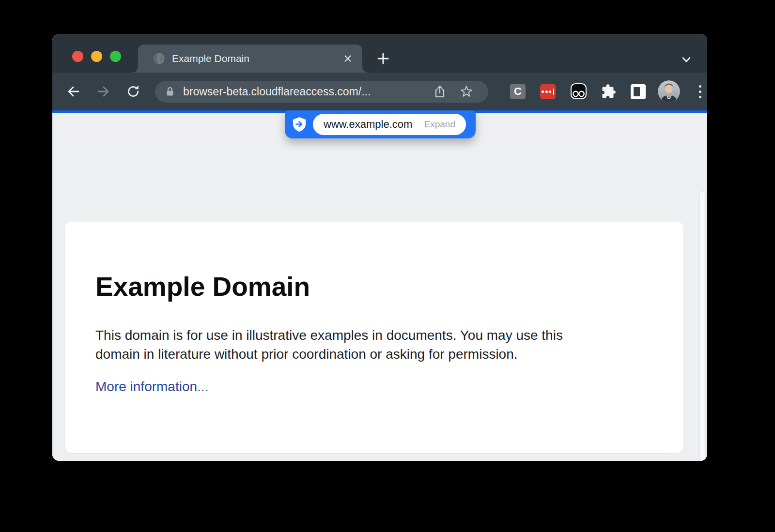  Describe the element at coordinates (329, 354) in the screenshot. I see `body-paragraph-line2: domain in literature without prior coord…` at that location.